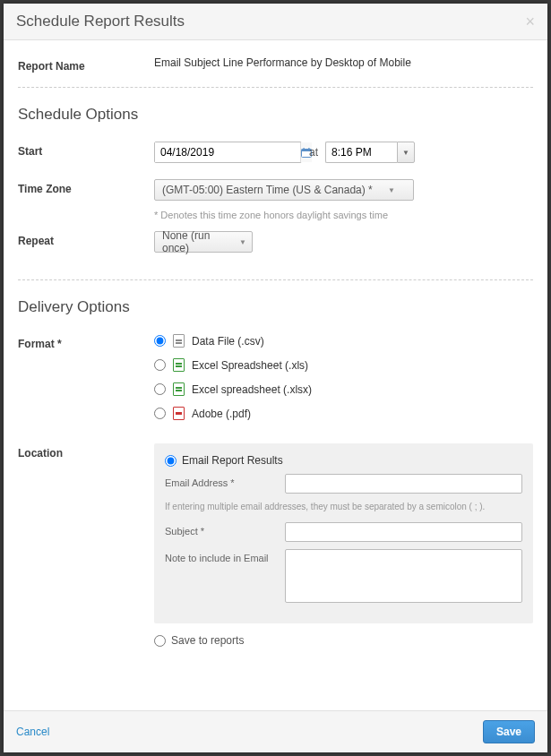 The width and height of the screenshot is (551, 756). What do you see at coordinates (100, 21) in the screenshot?
I see `modal-title: Schedule Report Results` at bounding box center [100, 21].